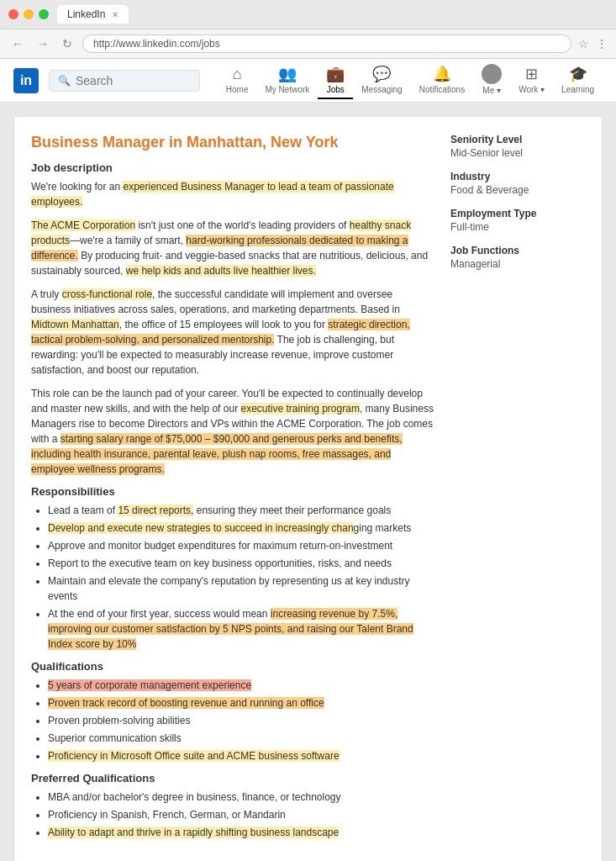 The image size is (616, 861). I want to click on browser-toolbar: ← → ↻ http://www.linkedin.com/jobs ☆ ⋮, so click(308, 44).